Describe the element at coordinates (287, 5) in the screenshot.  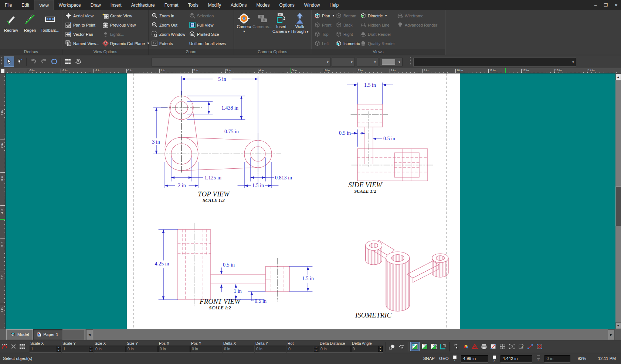
I see `menu-options: Options` at that location.